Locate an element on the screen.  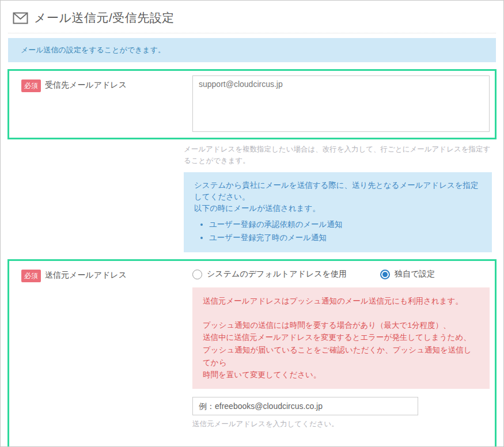
notification-list: ユーザー登録の承認依頼のメール通知 ユーザー登録完了時のメール通知 is located at coordinates (346, 232).